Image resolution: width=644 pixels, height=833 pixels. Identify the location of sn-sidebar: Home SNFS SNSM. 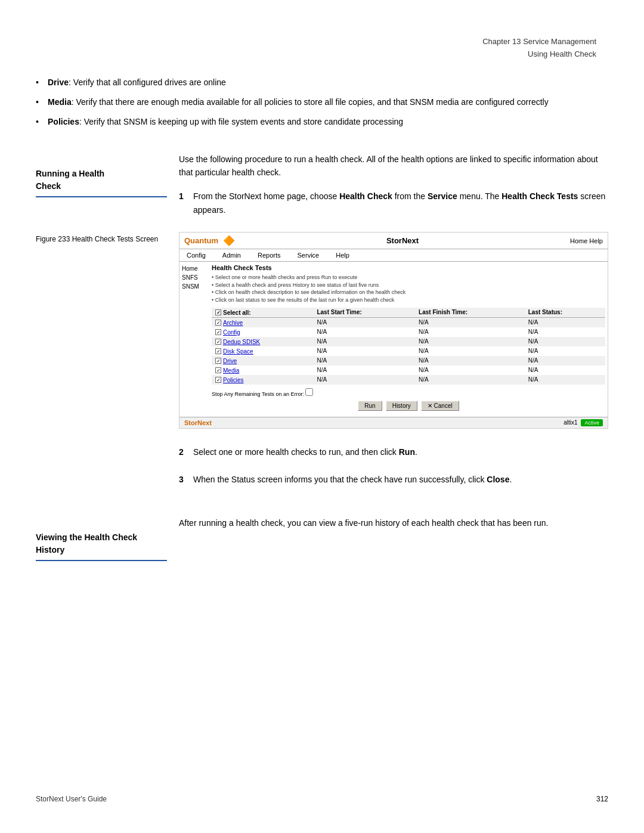
(197, 339).